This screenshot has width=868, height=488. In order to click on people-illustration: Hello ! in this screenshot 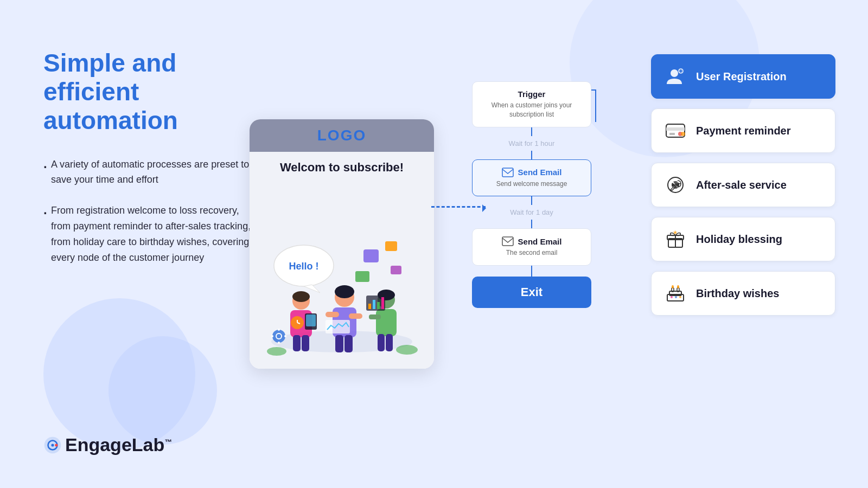, I will do `click(342, 285)`.